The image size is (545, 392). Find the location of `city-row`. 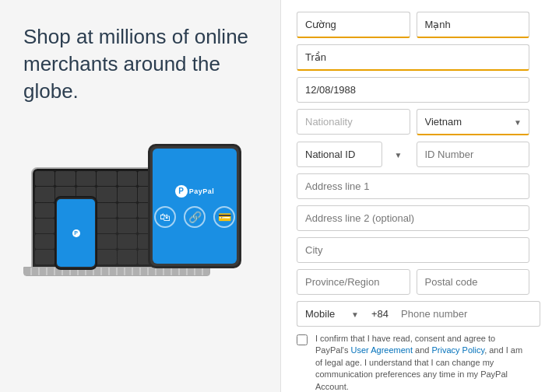

city-row is located at coordinates (413, 250).